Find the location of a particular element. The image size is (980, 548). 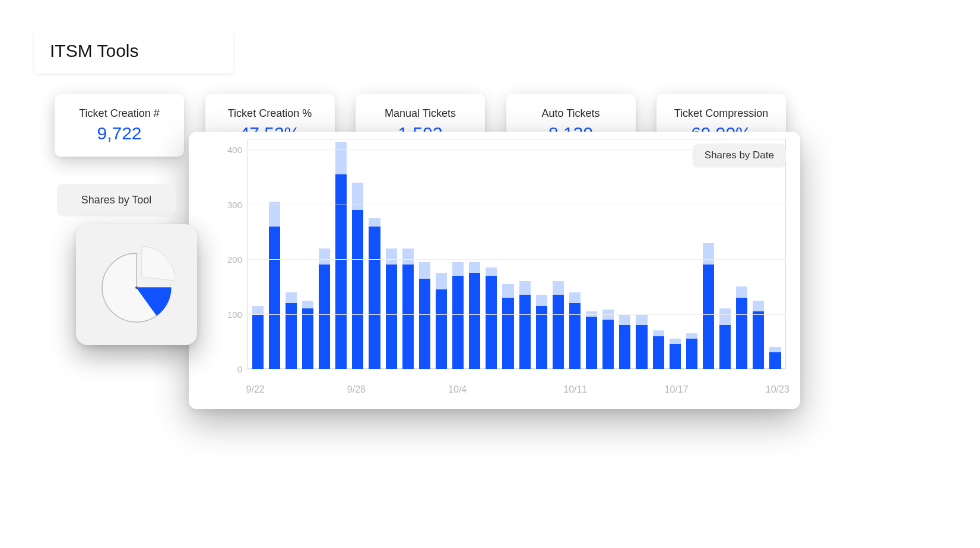

kpi-label: Ticket Compression is located at coordinates (721, 114).